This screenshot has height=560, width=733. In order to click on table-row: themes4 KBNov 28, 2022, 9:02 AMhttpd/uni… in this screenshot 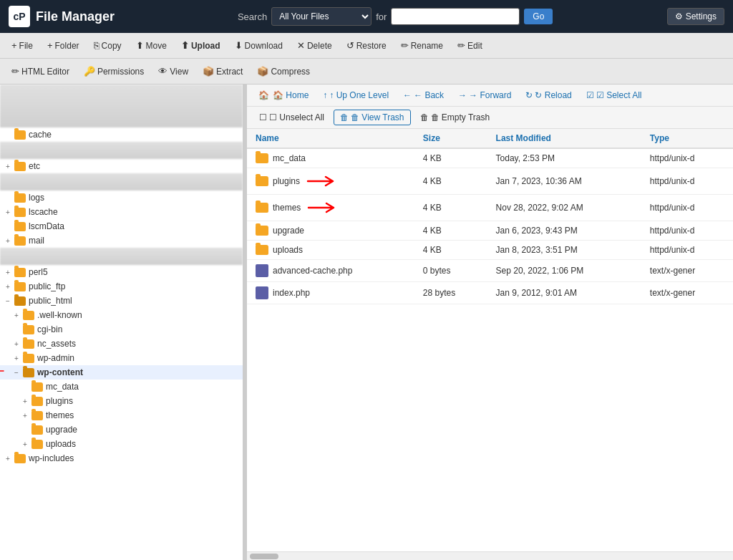, I will do `click(490, 208)`.